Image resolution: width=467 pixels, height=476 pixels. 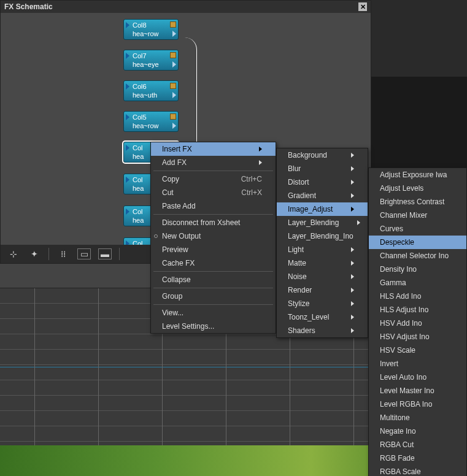 What do you see at coordinates (417, 337) in the screenshot?
I see `menu-item-hsv-adjust-ino: HSV Adjust Ino` at bounding box center [417, 337].